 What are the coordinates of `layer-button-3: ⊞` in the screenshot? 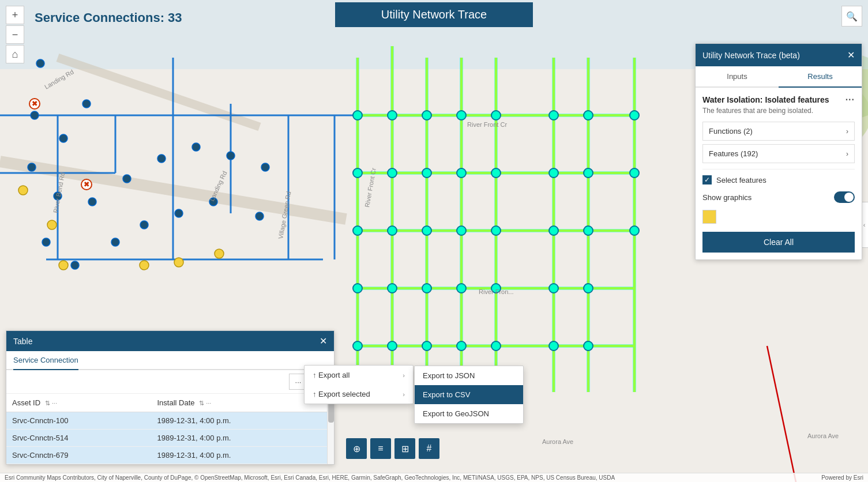 It's located at (405, 449).